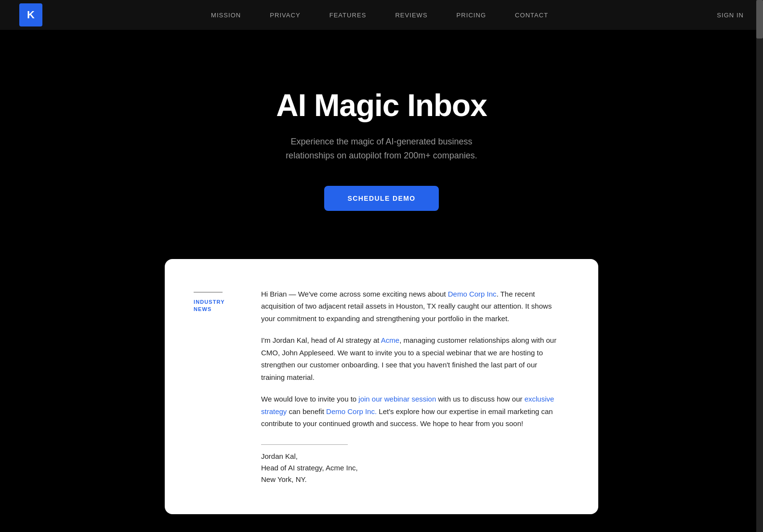 The width and height of the screenshot is (763, 532). I want to click on email-tag: INDUSTRY NEWS, so click(218, 387).